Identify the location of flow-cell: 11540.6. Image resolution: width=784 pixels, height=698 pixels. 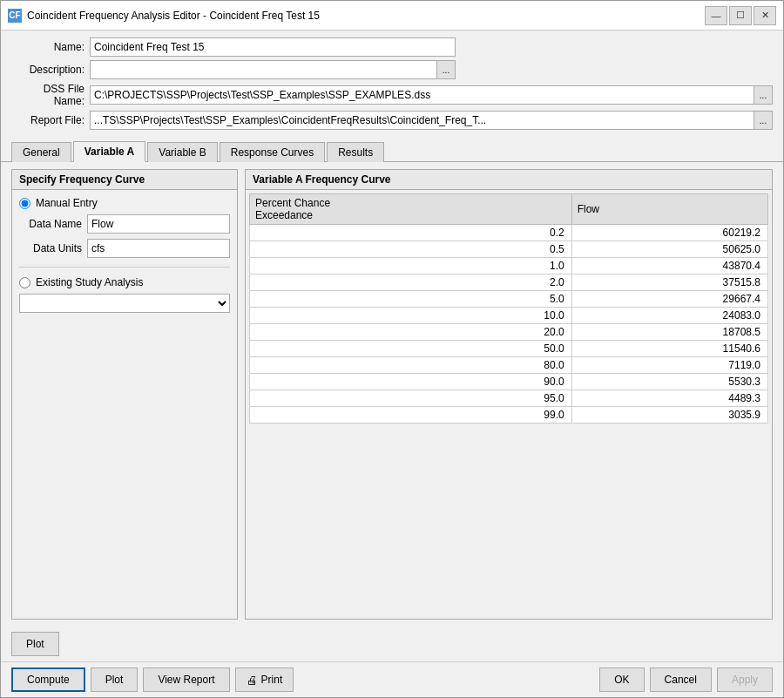
(669, 349).